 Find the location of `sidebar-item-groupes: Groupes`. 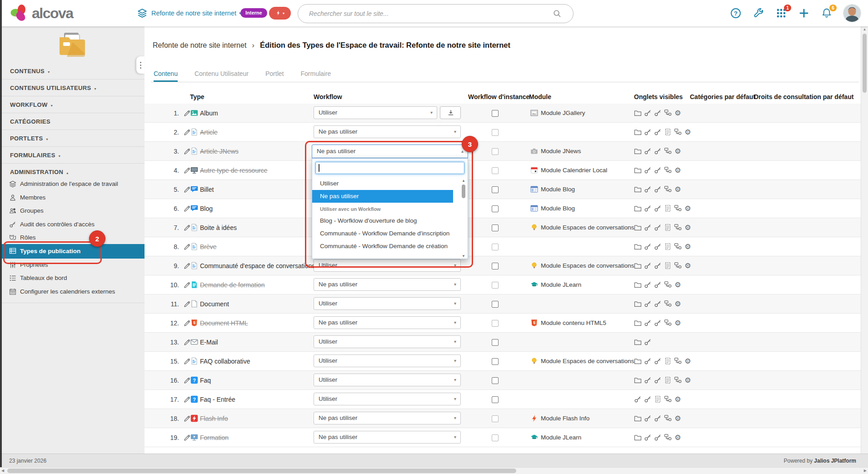

sidebar-item-groupes: Groupes is located at coordinates (72, 211).